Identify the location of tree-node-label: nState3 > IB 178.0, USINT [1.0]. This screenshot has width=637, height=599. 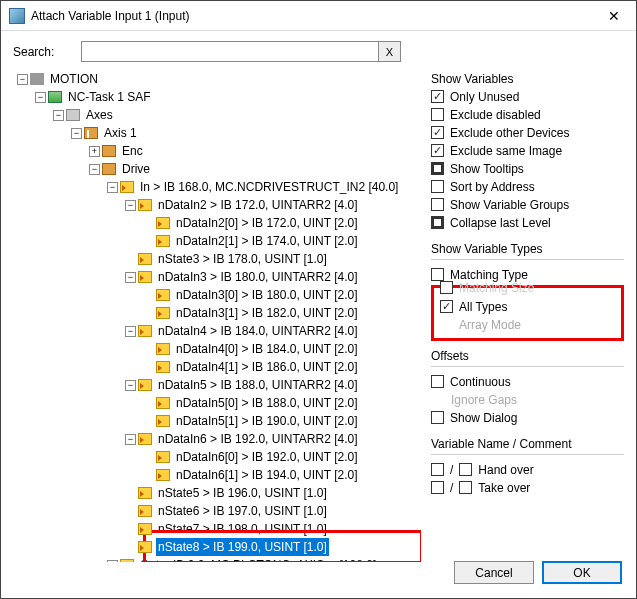
(242, 259).